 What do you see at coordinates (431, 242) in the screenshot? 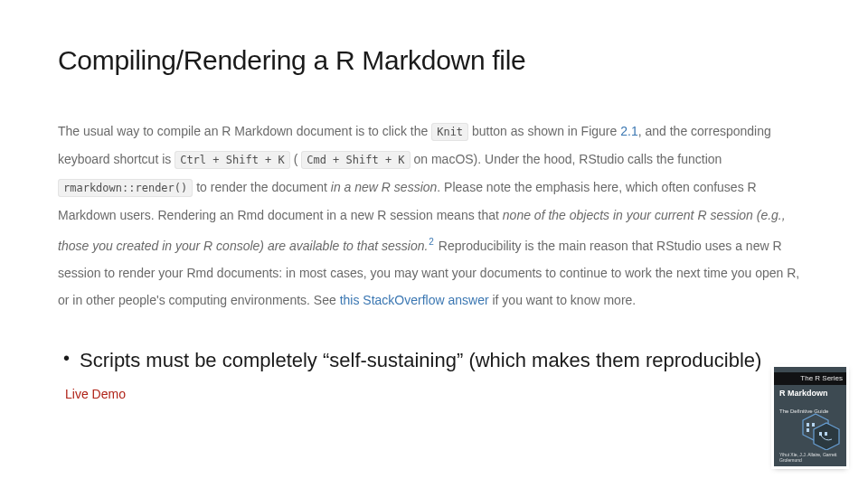
I see `footnote-ref: 2` at bounding box center [431, 242].